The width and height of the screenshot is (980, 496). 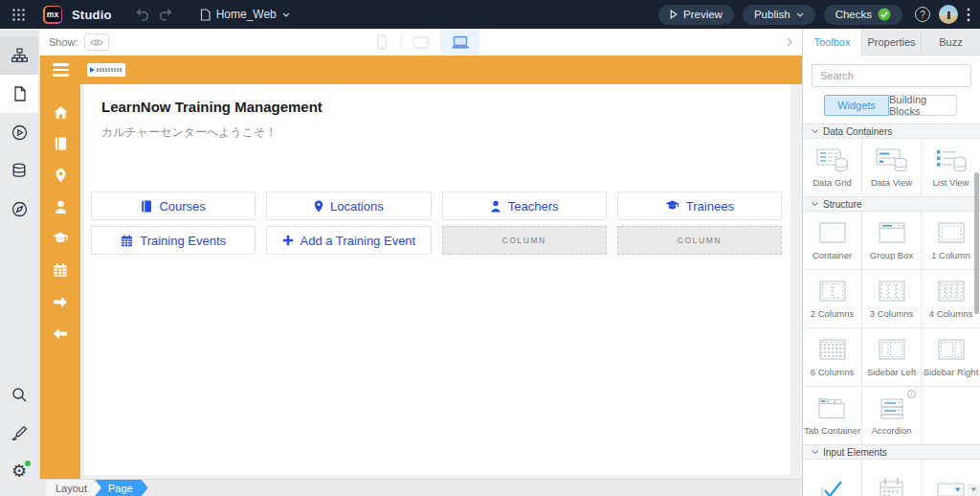 What do you see at coordinates (892, 168) in the screenshot?
I see `widget-tile-data-view: Data View` at bounding box center [892, 168].